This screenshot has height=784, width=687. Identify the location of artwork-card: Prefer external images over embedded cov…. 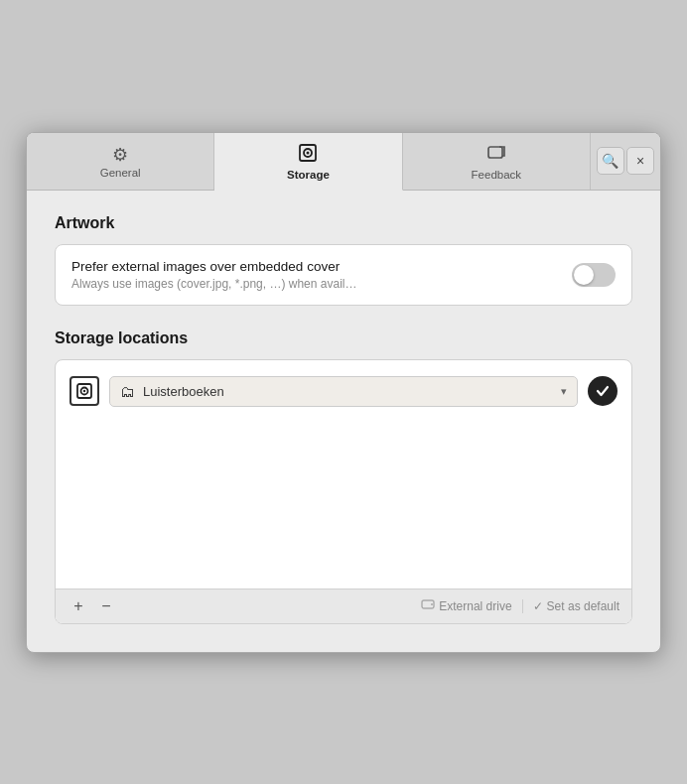
(344, 275).